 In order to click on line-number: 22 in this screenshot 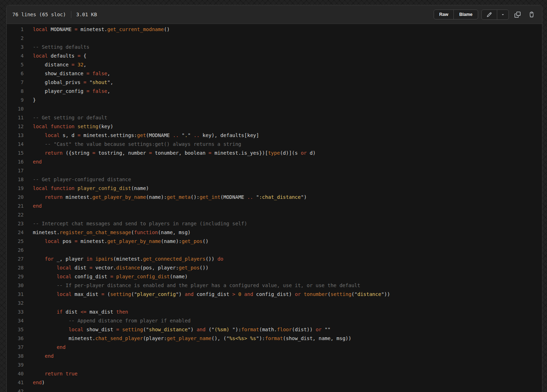, I will do `click(15, 215)`.